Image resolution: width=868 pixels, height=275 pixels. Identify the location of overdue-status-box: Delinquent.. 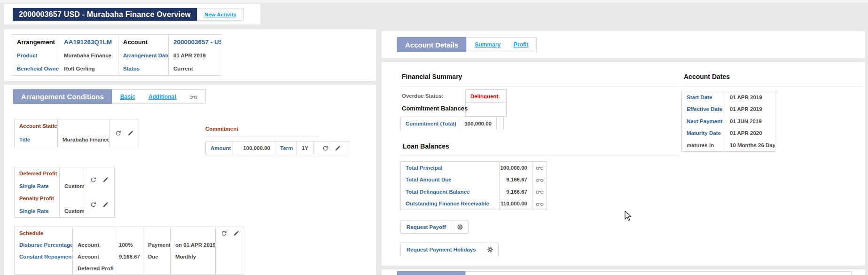
(486, 103).